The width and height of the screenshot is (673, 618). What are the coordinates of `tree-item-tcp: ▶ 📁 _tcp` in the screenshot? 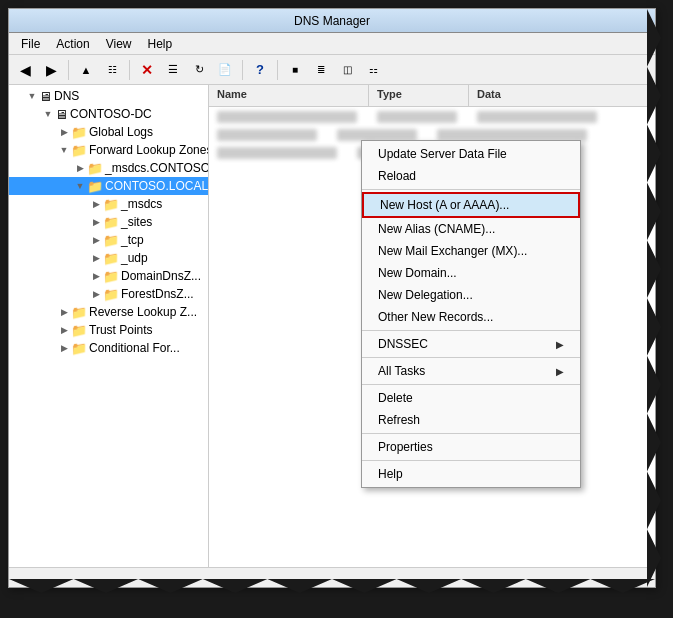 It's located at (108, 240).